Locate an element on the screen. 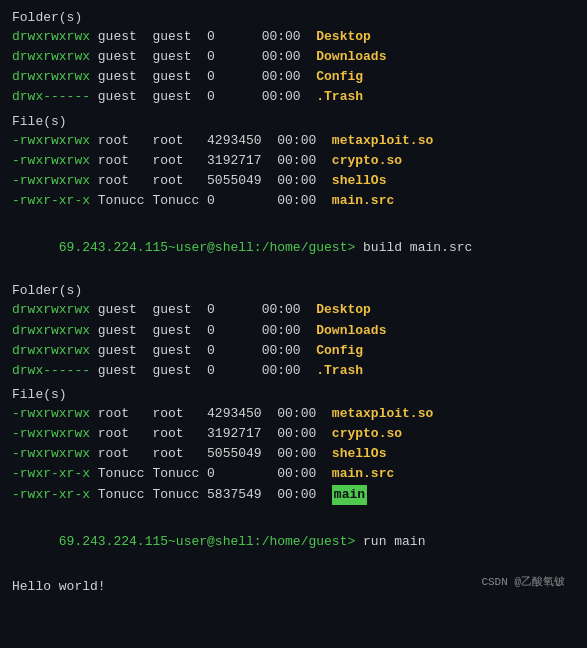 The image size is (587, 648). prompt-ip-2: 69.243.224.115 is located at coordinates (114, 542).